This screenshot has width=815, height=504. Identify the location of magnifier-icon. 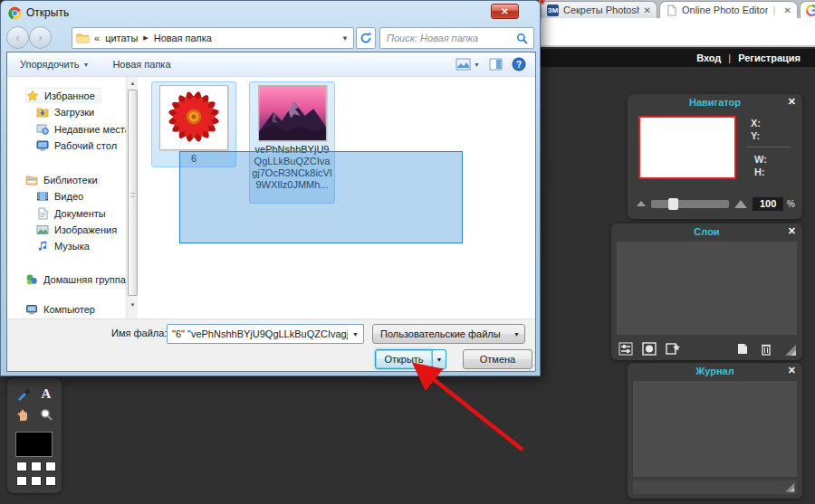
(46, 415).